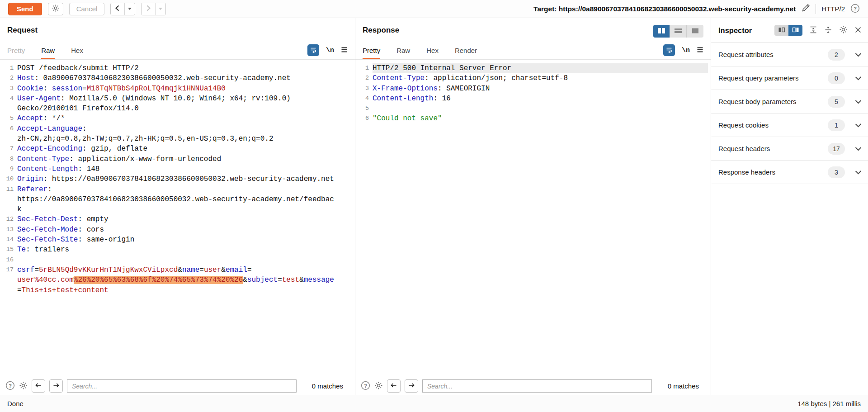 The height and width of the screenshot is (412, 868). I want to click on code-line: https://0a890067037841068230386600050032…, so click(177, 199).